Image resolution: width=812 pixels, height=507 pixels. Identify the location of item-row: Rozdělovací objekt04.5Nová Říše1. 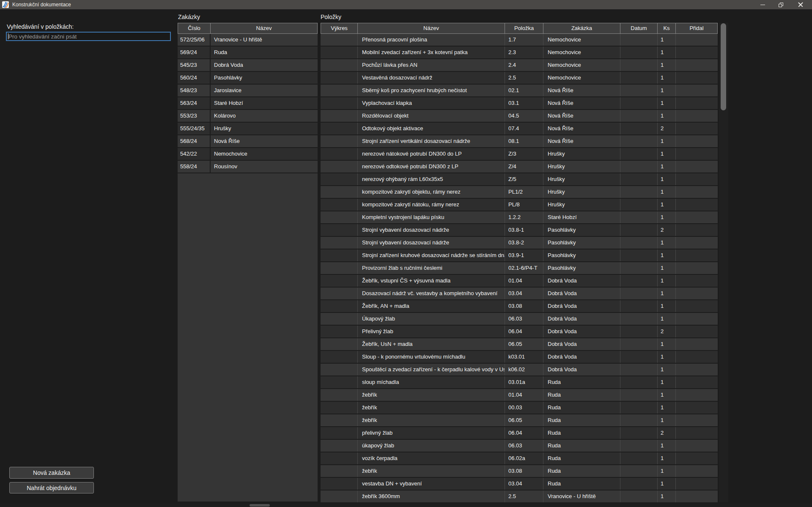
(519, 116).